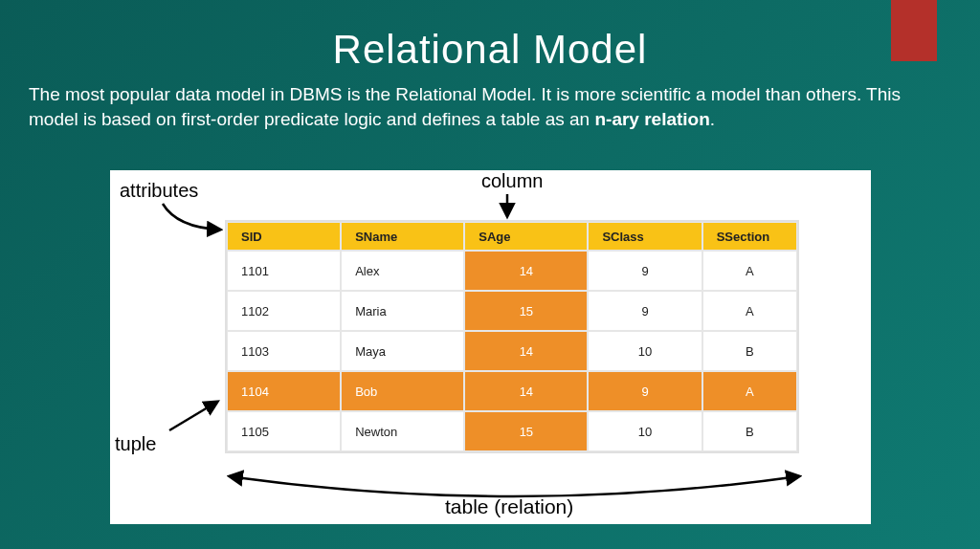 This screenshot has height=549, width=980. What do you see at coordinates (509, 507) in the screenshot?
I see `label-table: table (relation)` at bounding box center [509, 507].